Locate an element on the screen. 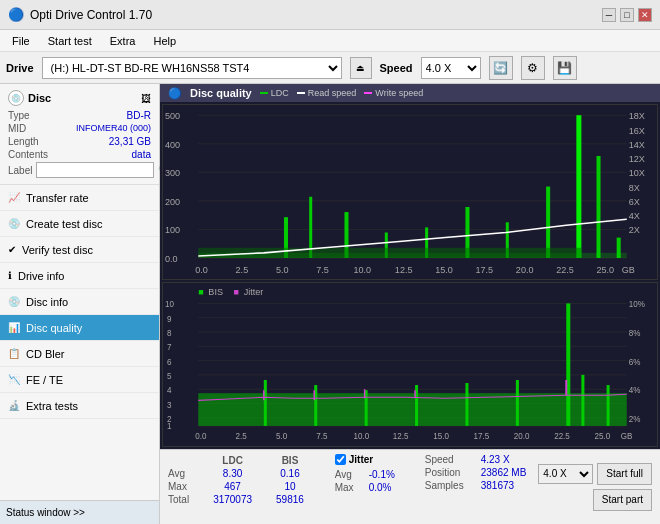 This screenshot has width=660, height=524. nav-transfer-rate: 📈 Transfer rate is located at coordinates (80, 198).